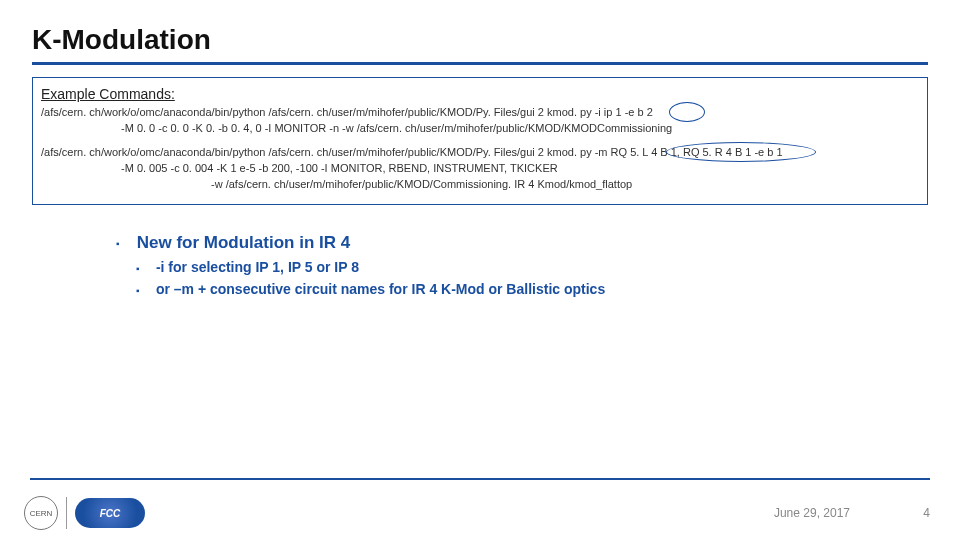  I want to click on footer-divider, so click(480, 479).